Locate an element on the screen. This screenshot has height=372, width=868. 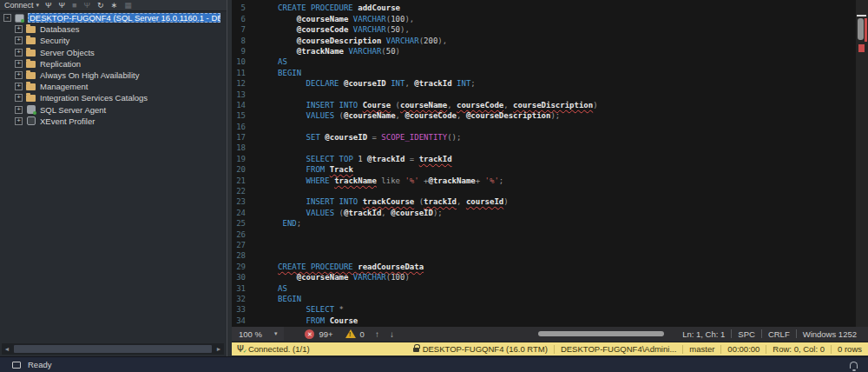
line-number: 18 is located at coordinates (243, 148).